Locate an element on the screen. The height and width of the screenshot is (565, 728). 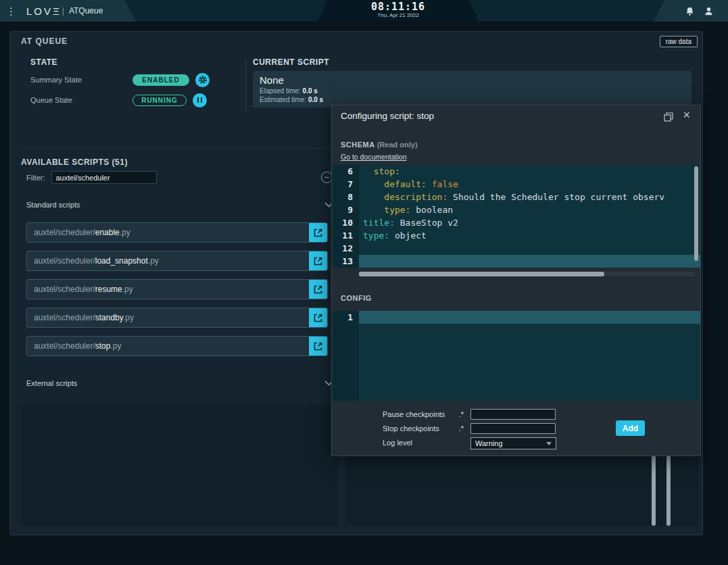
clock-time: 08:11:16 is located at coordinates (398, 7).